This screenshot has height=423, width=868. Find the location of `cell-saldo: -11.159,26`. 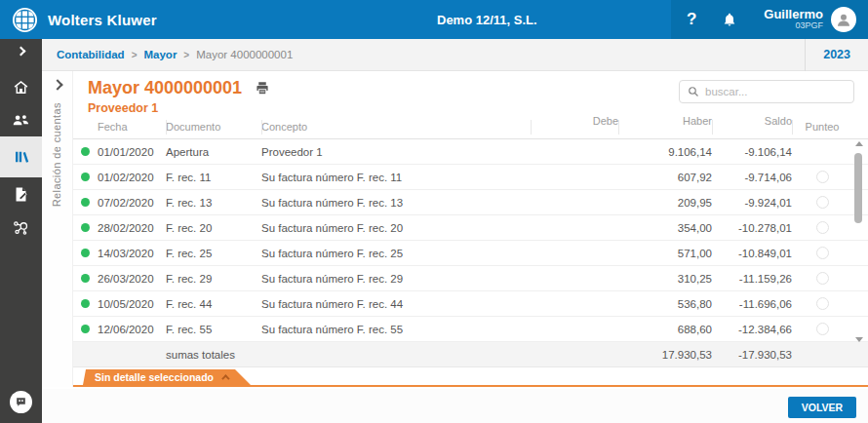

cell-saldo: -11.159,26 is located at coordinates (752, 279).